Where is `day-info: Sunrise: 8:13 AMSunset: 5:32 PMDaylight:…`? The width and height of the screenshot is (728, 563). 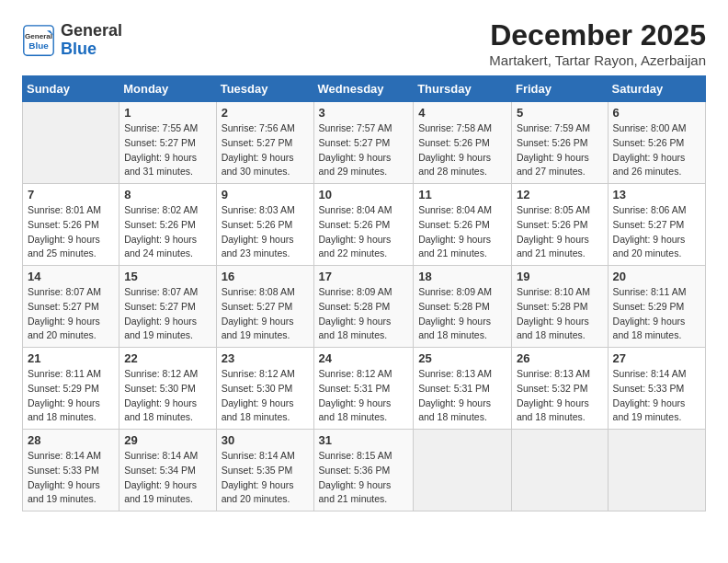 day-info: Sunrise: 8:13 AMSunset: 5:32 PMDaylight:… is located at coordinates (560, 396).